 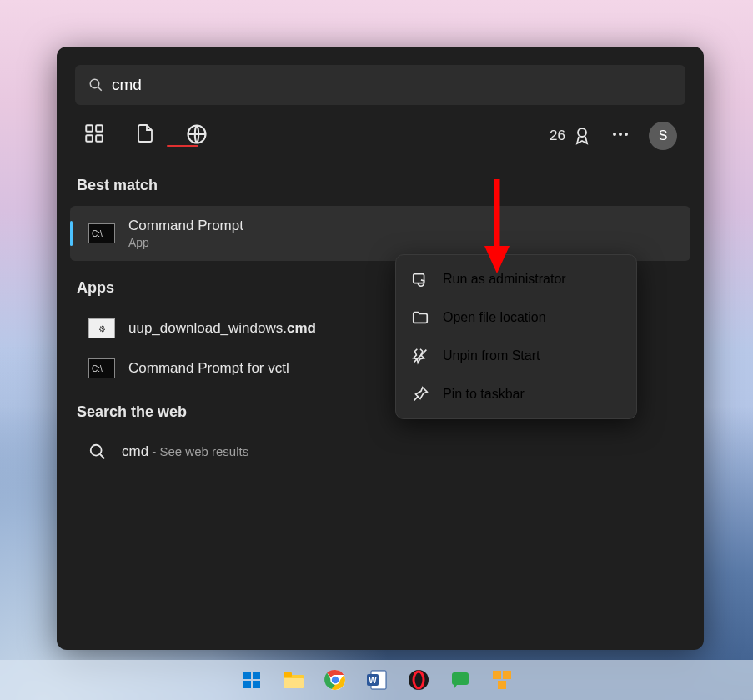 What do you see at coordinates (516, 279) in the screenshot?
I see `context-run-as-admin: Run as administrator` at bounding box center [516, 279].